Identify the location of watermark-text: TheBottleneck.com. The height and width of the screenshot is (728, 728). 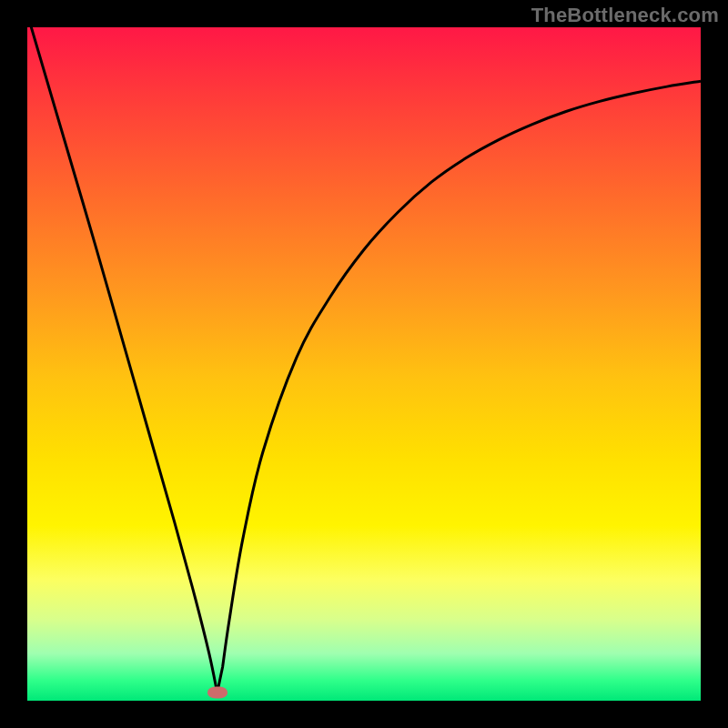
(625, 15).